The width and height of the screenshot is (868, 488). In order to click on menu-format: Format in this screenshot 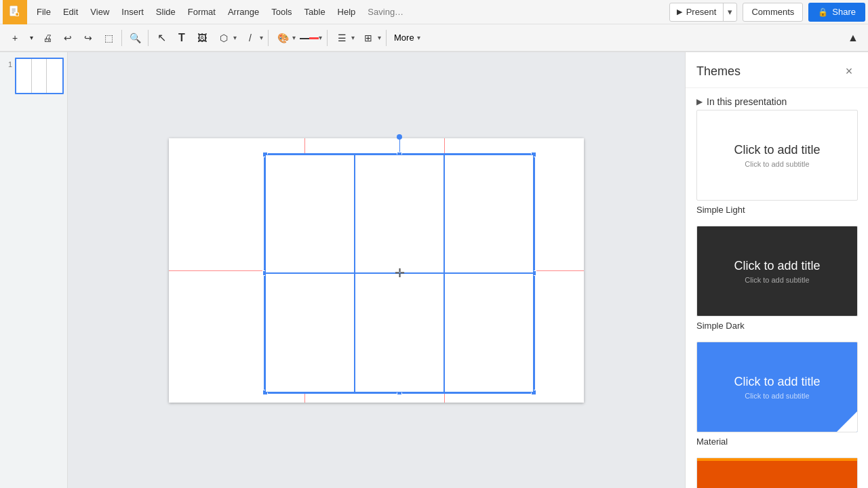, I will do `click(202, 12)`.